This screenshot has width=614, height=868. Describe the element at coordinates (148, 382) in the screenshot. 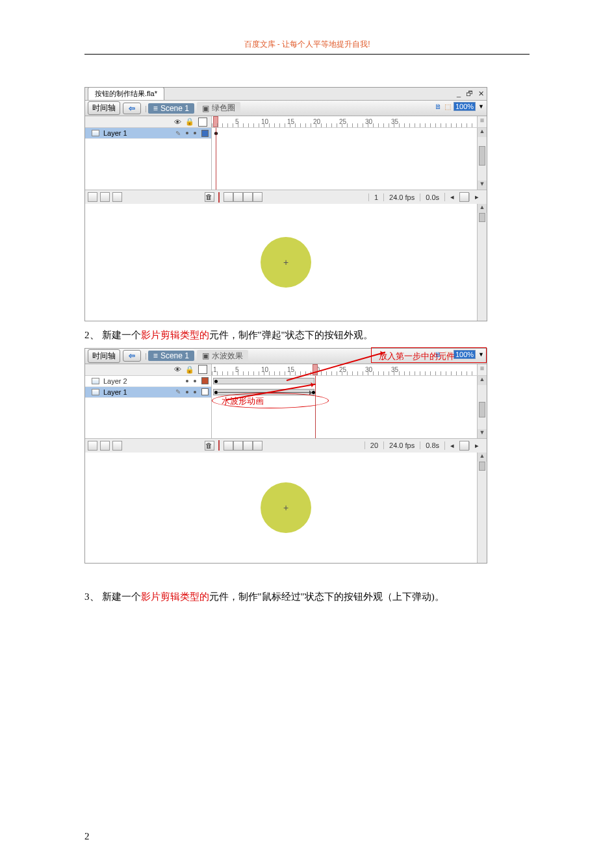

I see `layer-row-2: Layer 2` at that location.